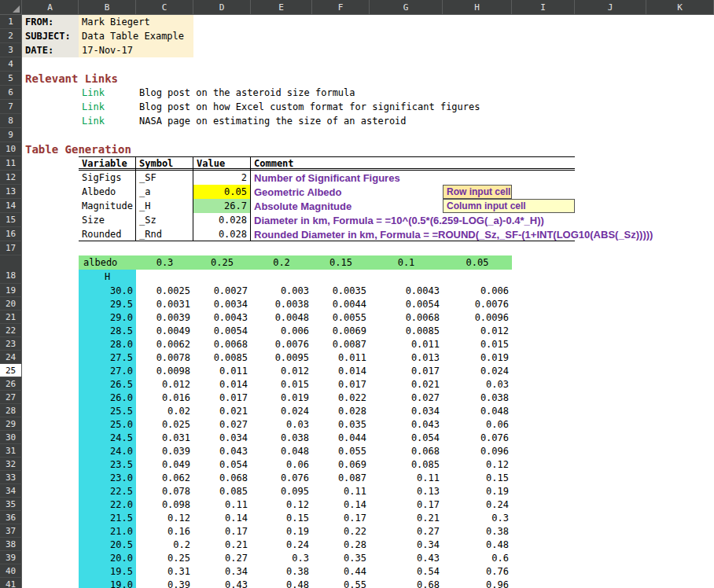 The width and height of the screenshot is (714, 588). I want to click on data-cell: 0.22, so click(341, 531).